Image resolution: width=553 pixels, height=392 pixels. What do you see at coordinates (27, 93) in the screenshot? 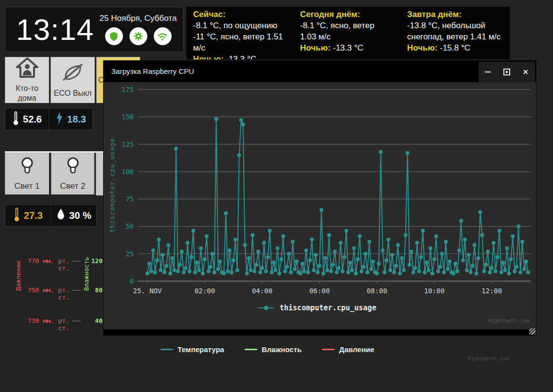
I see `presence-label: Кто-то дома` at bounding box center [27, 93].